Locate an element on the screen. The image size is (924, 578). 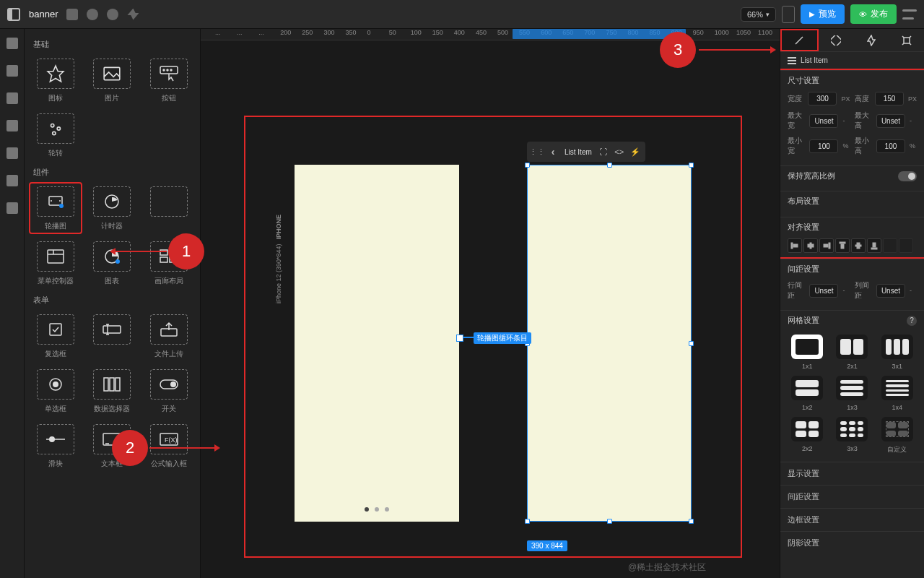
row-gap-input is located at coordinates (824, 290).